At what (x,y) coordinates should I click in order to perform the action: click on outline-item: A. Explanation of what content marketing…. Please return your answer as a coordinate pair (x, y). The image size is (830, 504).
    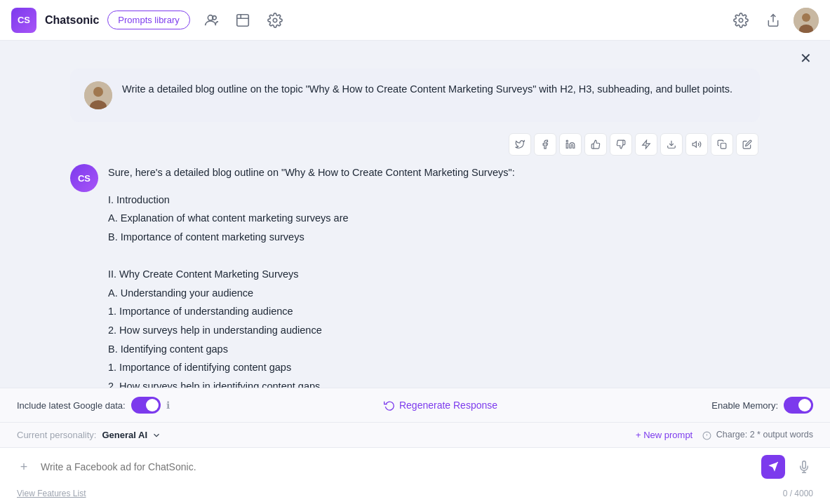
    Looking at the image, I should click on (434, 219).